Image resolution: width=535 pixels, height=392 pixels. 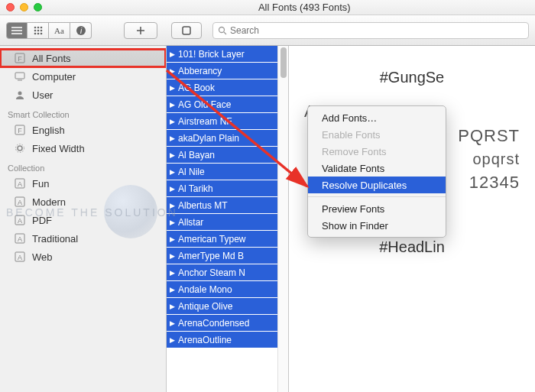 What do you see at coordinates (377, 31) in the screenshot?
I see `search-input` at bounding box center [377, 31].